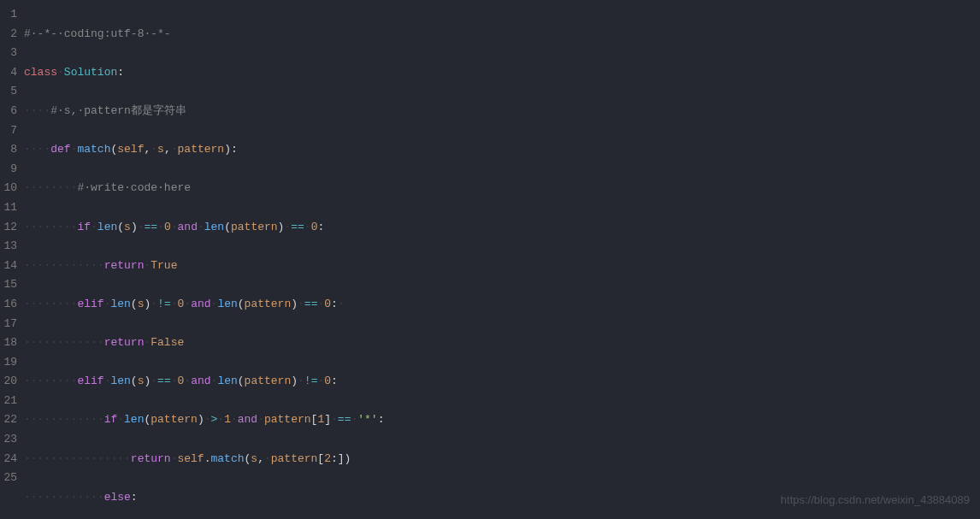 The height and width of the screenshot is (519, 980). I want to click on line-number: 24, so click(9, 460).